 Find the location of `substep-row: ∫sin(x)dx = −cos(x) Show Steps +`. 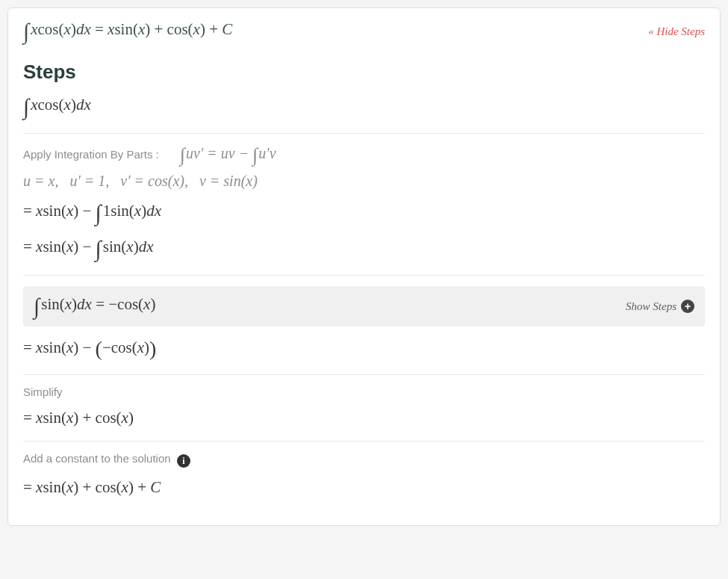

substep-row: ∫sin(x)dx = −cos(x) Show Steps + is located at coordinates (364, 306).